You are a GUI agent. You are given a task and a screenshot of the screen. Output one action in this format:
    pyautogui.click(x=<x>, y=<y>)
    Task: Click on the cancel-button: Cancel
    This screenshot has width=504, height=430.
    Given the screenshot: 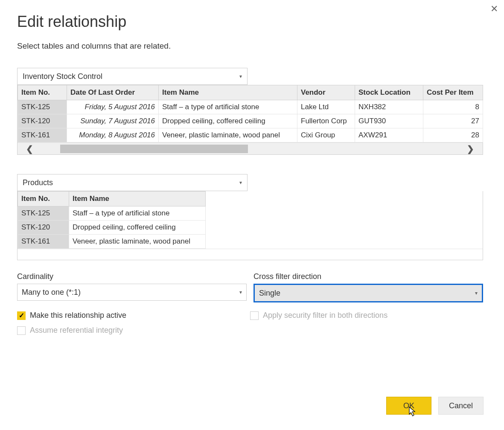 What is the action you would take?
    pyautogui.click(x=461, y=406)
    